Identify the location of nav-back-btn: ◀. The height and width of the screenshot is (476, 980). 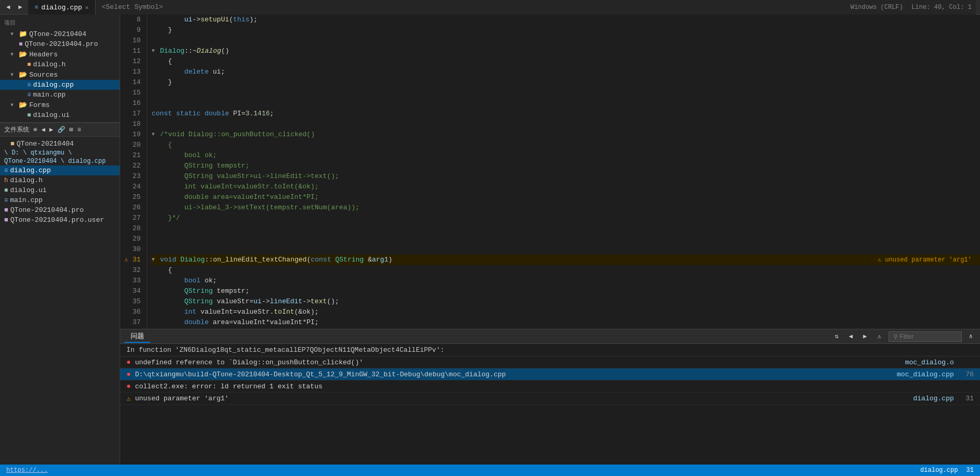
(8, 7).